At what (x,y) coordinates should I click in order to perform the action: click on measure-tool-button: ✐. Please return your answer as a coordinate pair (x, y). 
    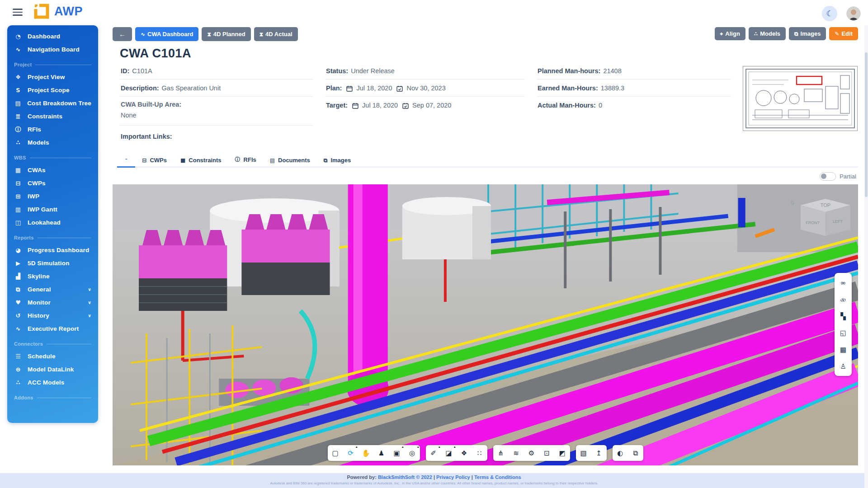
    Looking at the image, I should click on (434, 453).